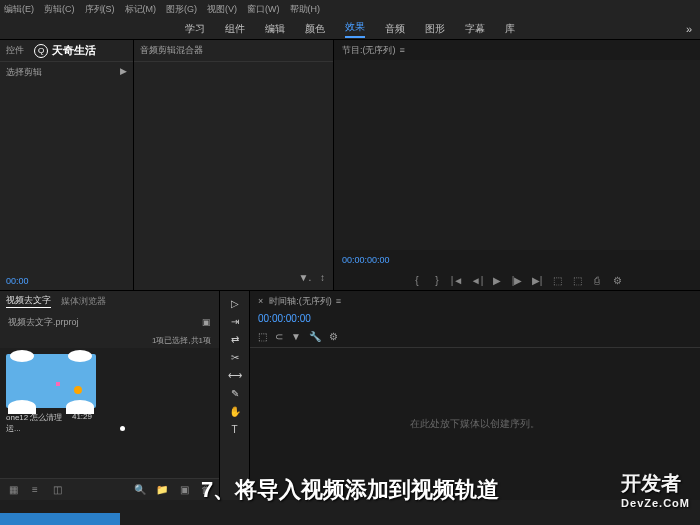  What do you see at coordinates (19, 10) in the screenshot?
I see `menu-edit: 编辑(E)` at bounding box center [19, 10].